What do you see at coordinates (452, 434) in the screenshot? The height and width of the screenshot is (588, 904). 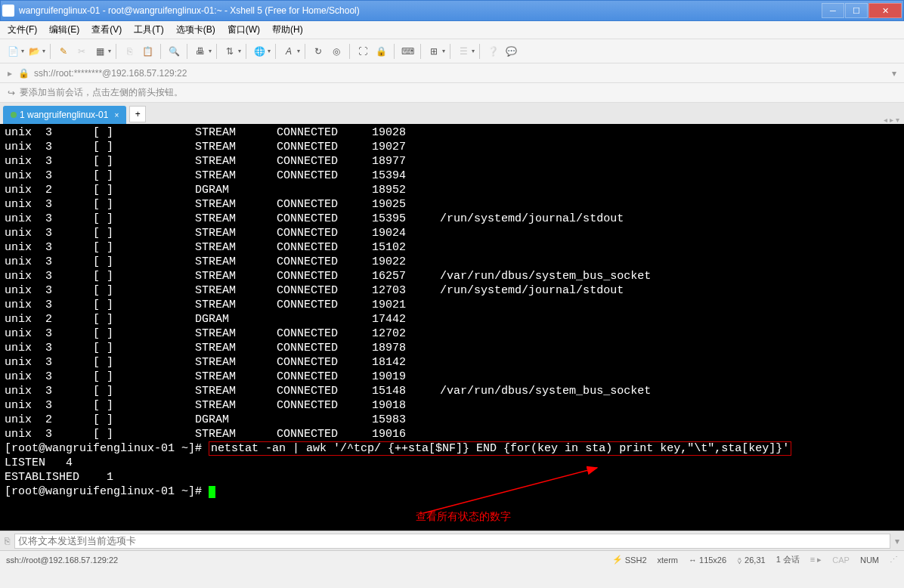 I see `terminal-row: unix 3 [ ] STREAM CONNECTED 19016` at bounding box center [452, 434].